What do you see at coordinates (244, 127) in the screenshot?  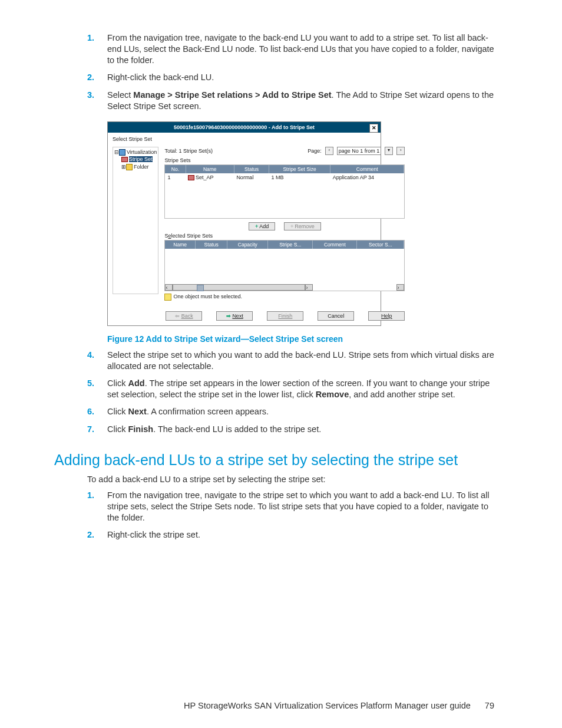 I see `wizard-title: 50001fe1500796403000000000000000 - Add t…` at bounding box center [244, 127].